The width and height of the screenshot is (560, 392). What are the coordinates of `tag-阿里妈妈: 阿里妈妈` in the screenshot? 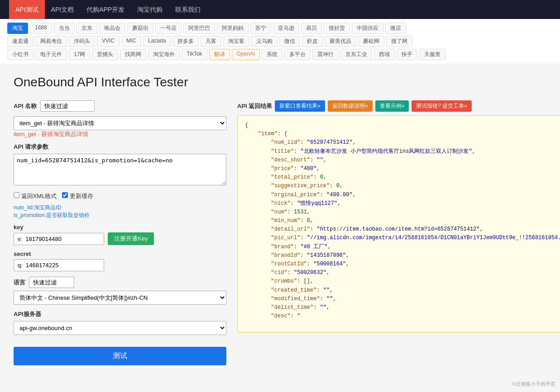 It's located at (233, 28).